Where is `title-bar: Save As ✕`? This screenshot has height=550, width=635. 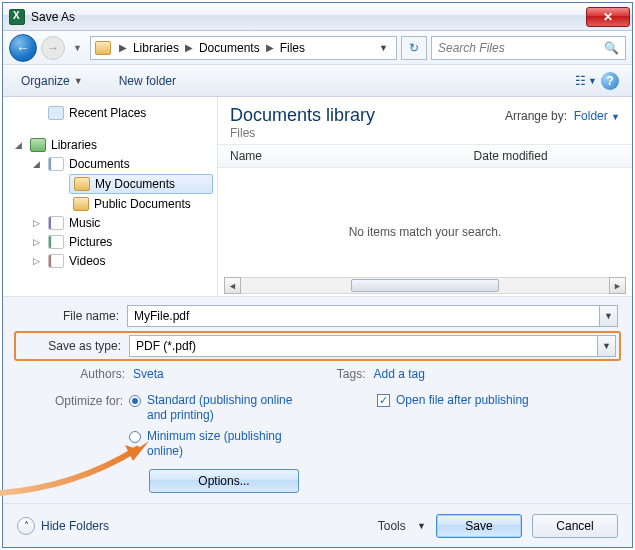
title-bar: Save As ✕ is located at coordinates (318, 17).